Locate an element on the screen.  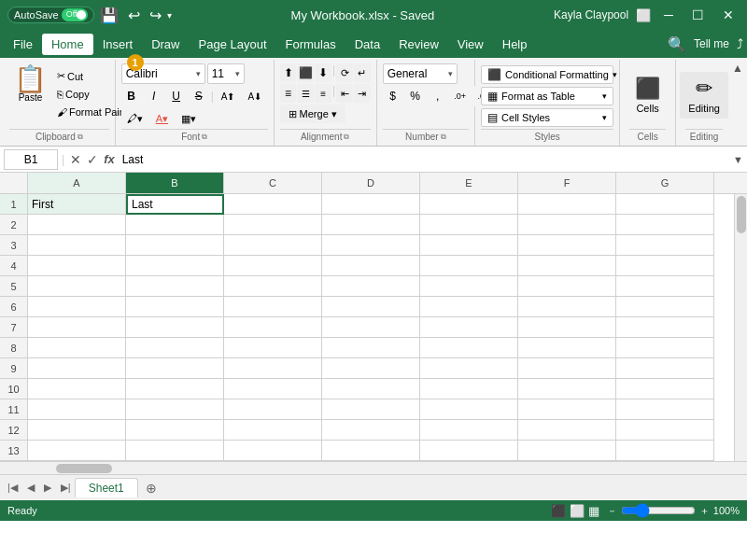
menu-data: Data is located at coordinates (368, 45).